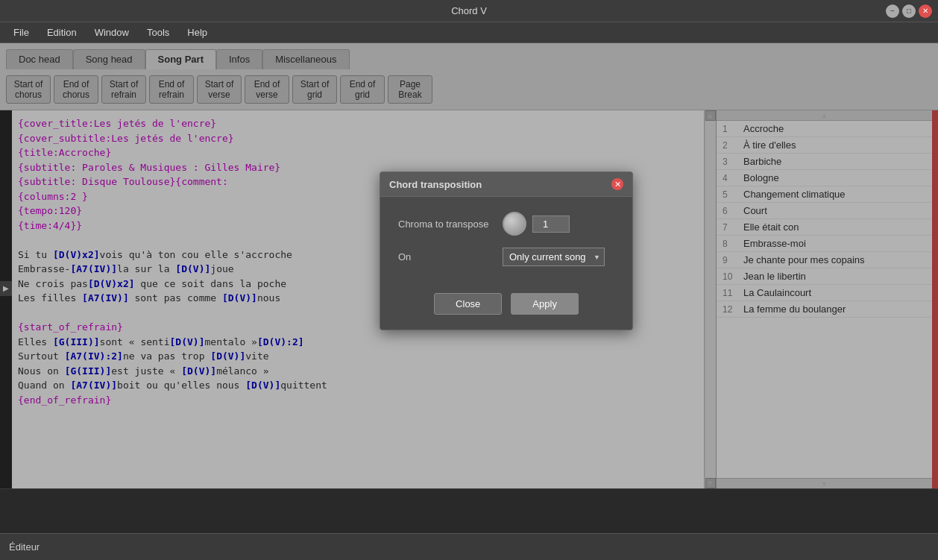 The height and width of the screenshot is (560, 938). What do you see at coordinates (506, 245) in the screenshot?
I see `modal-body: Chroma to transpose On Only current song…` at bounding box center [506, 245].